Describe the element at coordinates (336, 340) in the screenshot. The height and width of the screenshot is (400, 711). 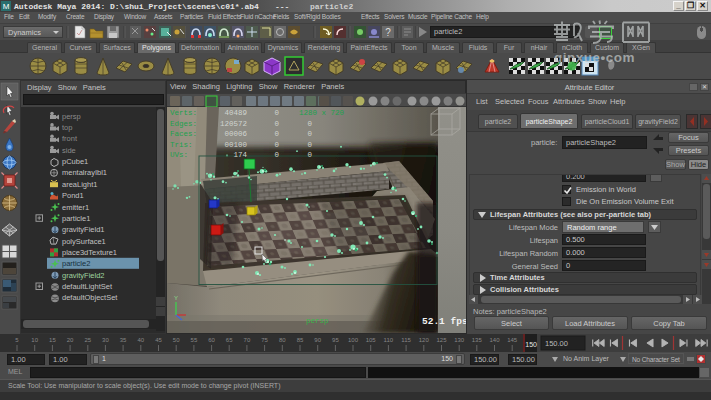
I see `svg-text: 95` at that location.